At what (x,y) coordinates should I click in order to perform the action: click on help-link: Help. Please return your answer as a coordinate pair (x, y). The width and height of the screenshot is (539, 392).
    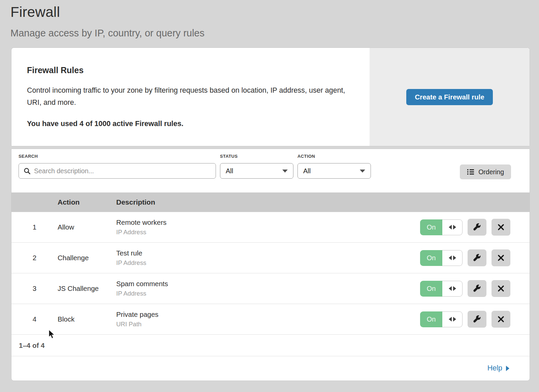
    Looking at the image, I should click on (499, 368).